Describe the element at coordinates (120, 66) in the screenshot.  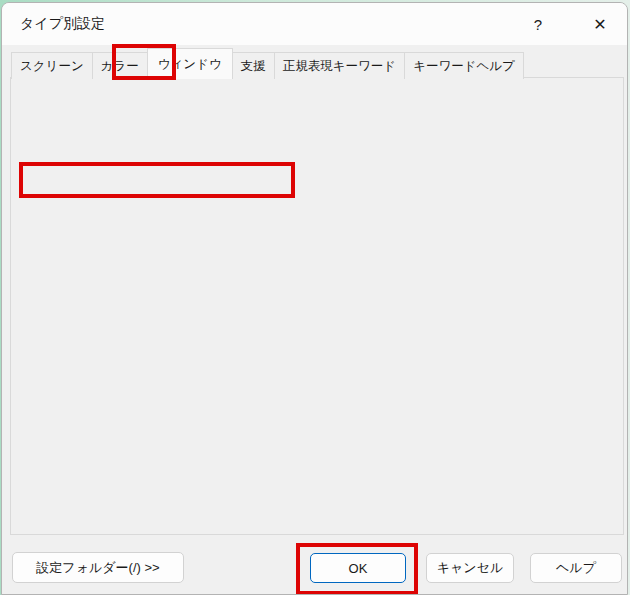
I see `tab-color: カラー` at that location.